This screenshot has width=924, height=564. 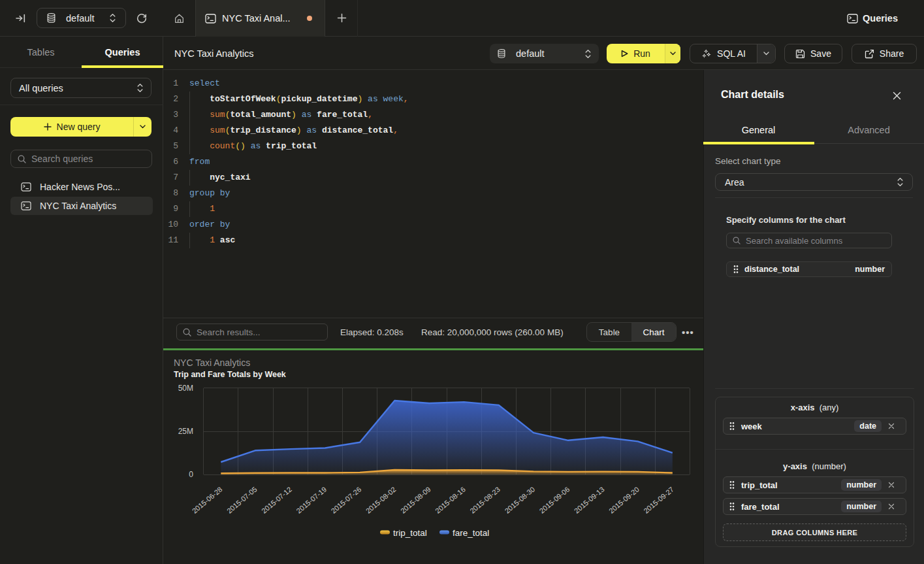 What do you see at coordinates (208, 499) in the screenshot?
I see `svg-text: 2015-06-28` at bounding box center [208, 499].